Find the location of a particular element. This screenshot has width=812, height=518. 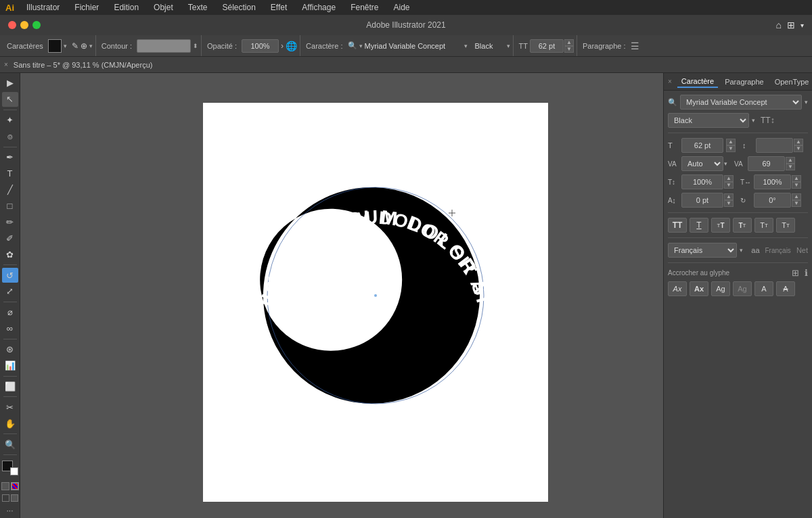

fontsize-panel-down: ▼ is located at coordinates (731, 149).